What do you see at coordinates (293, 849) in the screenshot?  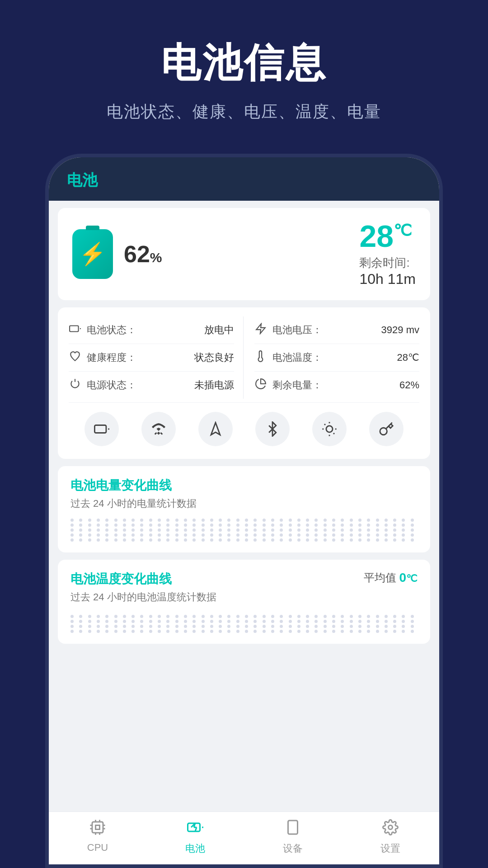 I see `nav-label-device: 设备` at bounding box center [293, 849].